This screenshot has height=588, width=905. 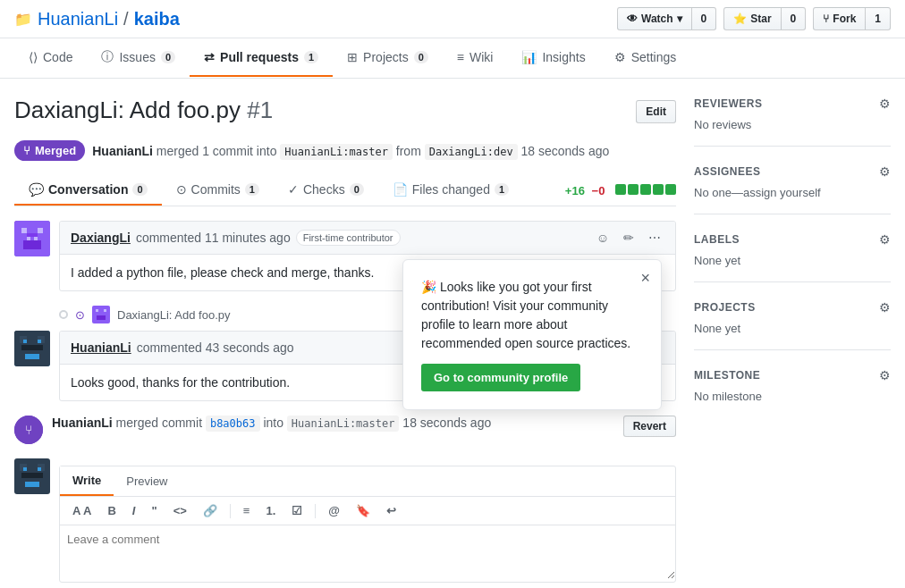 What do you see at coordinates (885, 307) in the screenshot?
I see `projects-gear: ⚙` at bounding box center [885, 307].